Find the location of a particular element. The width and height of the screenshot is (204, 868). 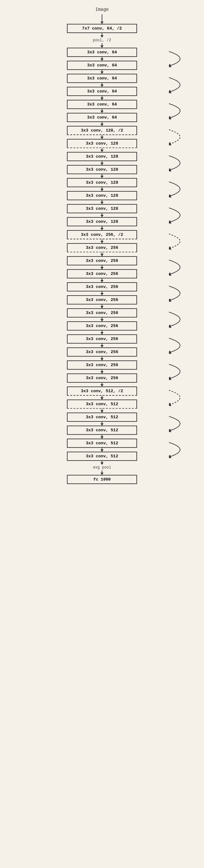

node-fc: fc 1000 is located at coordinates (102, 479).